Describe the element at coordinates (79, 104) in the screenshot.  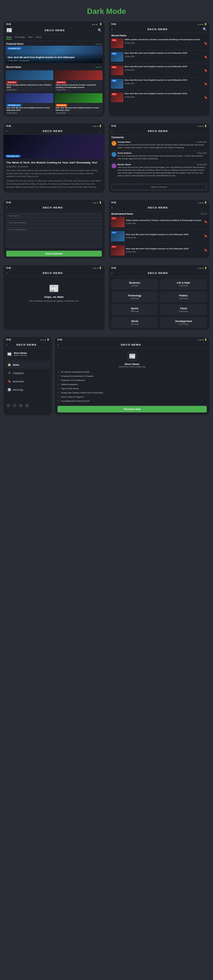
I see `recent-card-4: BUSINESS How Jack Ma went from English t…` at that location.